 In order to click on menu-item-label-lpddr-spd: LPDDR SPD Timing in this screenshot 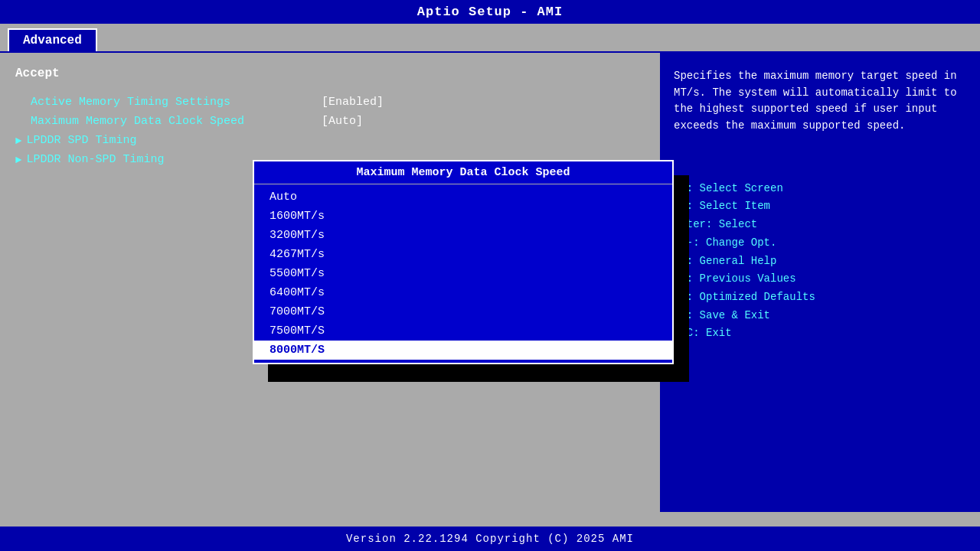, I will do `click(172, 141)`.